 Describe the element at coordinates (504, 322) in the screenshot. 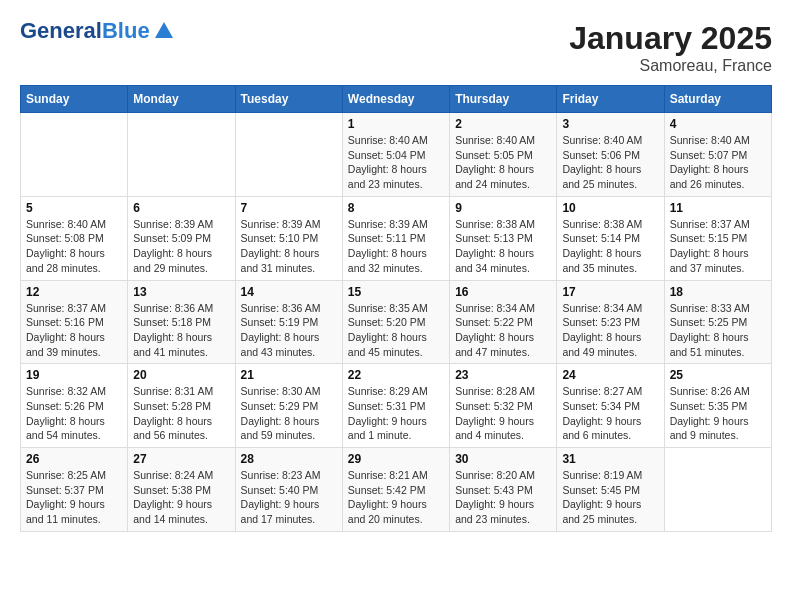

I see `day-cell: 16Sunrise: 8:34 AM Sunset: 5:22 PM Dayli…` at that location.